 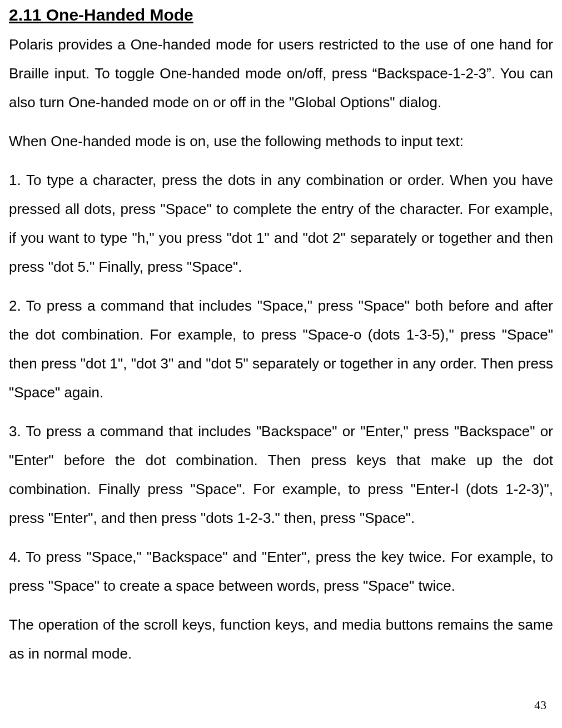 I want to click on page-number: 43, so click(x=540, y=705).